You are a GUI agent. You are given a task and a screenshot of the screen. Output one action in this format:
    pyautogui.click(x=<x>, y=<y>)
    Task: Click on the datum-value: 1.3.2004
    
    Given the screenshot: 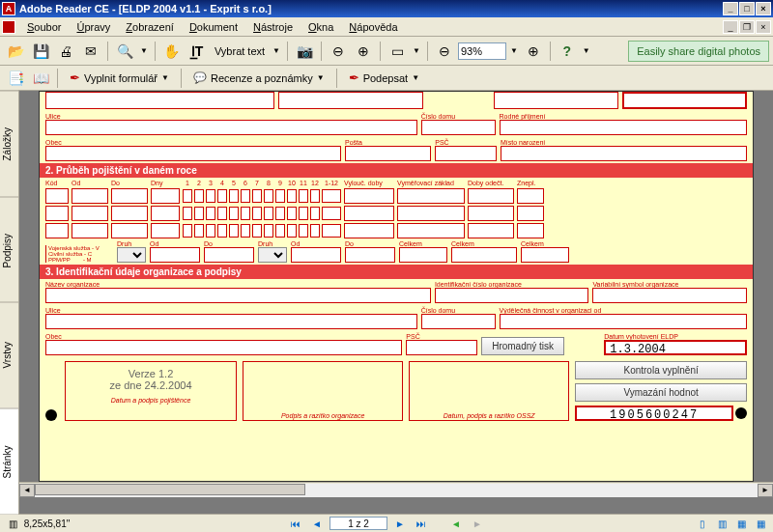 What is the action you would take?
    pyautogui.click(x=675, y=348)
    